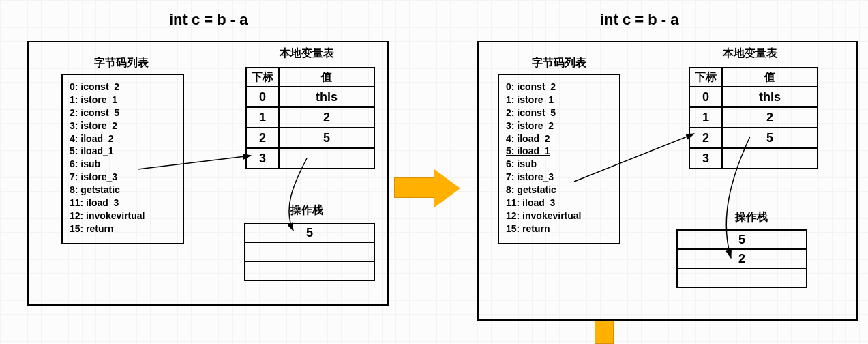 This screenshot has width=868, height=344. Describe the element at coordinates (753, 118) in the screenshot. I see `right-localvar-table: 下标 值 0this12253` at that location.